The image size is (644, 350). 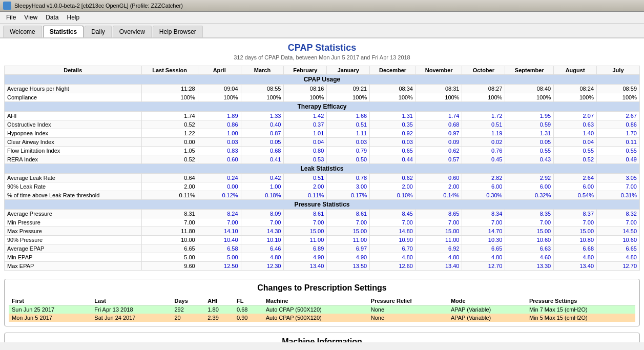 What do you see at coordinates (262, 240) in the screenshot?
I see `row-march: 10.10` at bounding box center [262, 240].